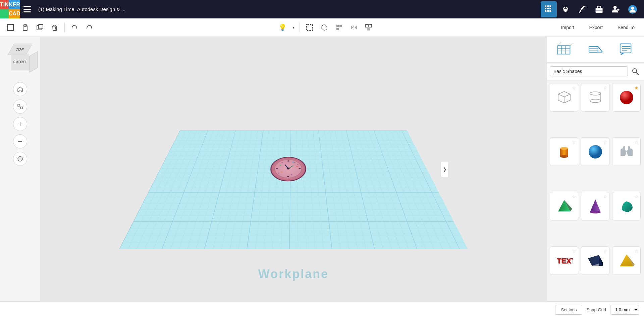 This screenshot has height=318, width=644. Describe the element at coordinates (324, 27) in the screenshot. I see `hole-button` at that location.